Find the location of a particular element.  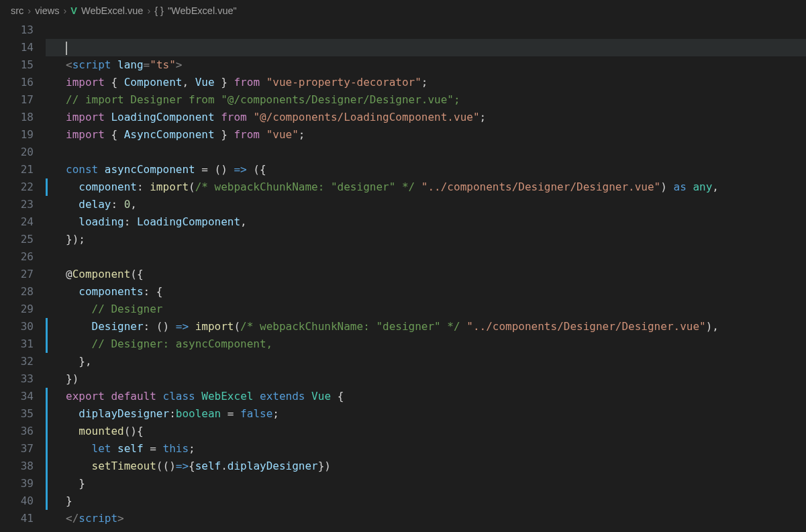

code-line: const asyncComponent = () => ({ is located at coordinates (425, 170).